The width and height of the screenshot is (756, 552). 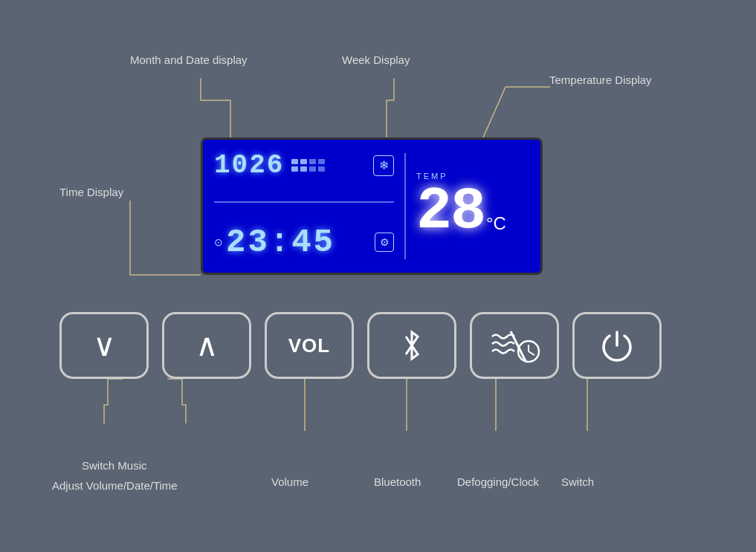 What do you see at coordinates (207, 345) in the screenshot?
I see `chevron-up-icon: ∧` at bounding box center [207, 345].